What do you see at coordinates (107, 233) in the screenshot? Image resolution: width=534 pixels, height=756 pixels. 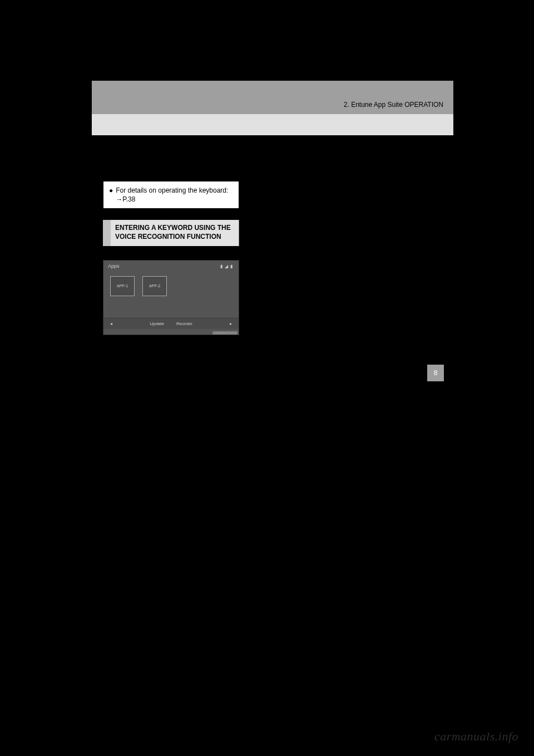 I see `heading-stripe` at bounding box center [107, 233].